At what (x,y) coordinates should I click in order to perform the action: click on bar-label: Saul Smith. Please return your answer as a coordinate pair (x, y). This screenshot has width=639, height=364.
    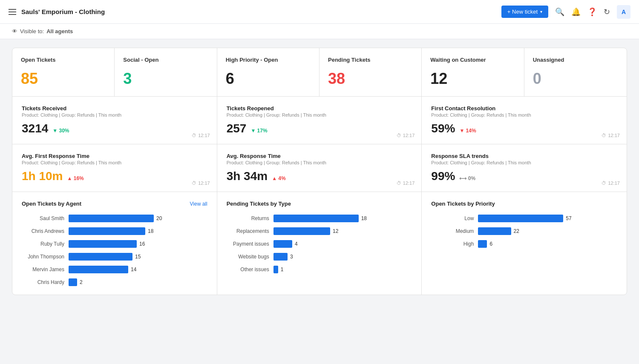
    Looking at the image, I should click on (43, 218).